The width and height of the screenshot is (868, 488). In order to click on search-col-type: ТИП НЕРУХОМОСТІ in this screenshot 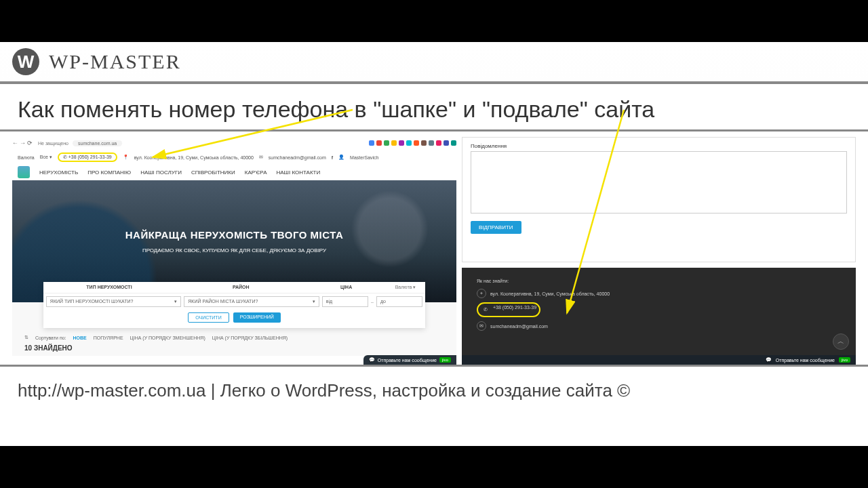, I will do `click(109, 287)`.